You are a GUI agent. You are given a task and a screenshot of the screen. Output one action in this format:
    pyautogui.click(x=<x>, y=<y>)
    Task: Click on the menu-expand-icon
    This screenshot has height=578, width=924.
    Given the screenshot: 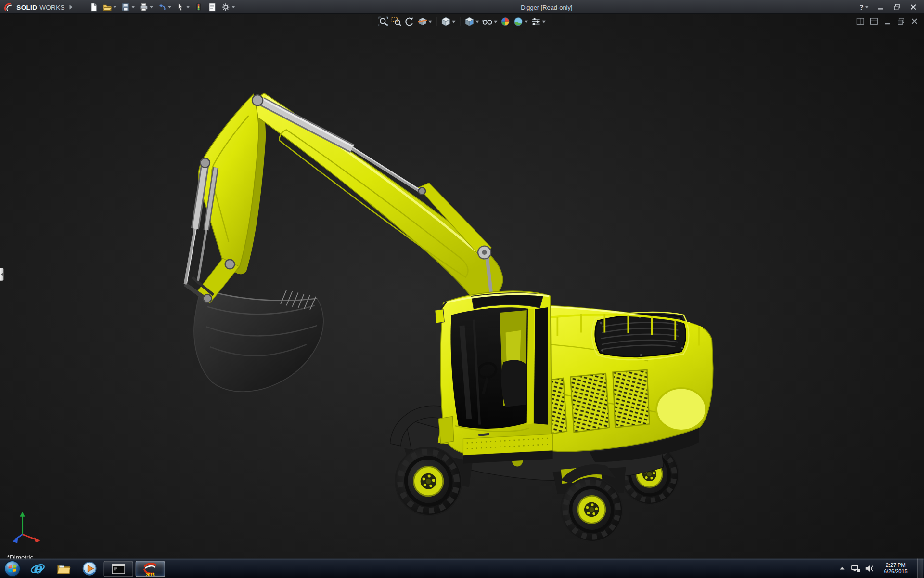 What is the action you would take?
    pyautogui.click(x=72, y=7)
    